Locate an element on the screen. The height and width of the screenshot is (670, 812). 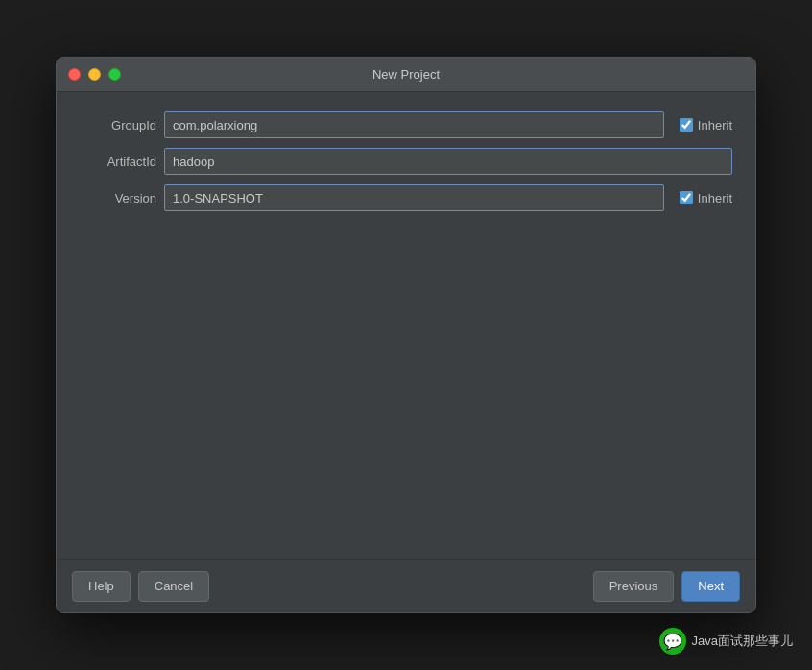
watermark: 💬 Java面试那些事儿 is located at coordinates (726, 641).